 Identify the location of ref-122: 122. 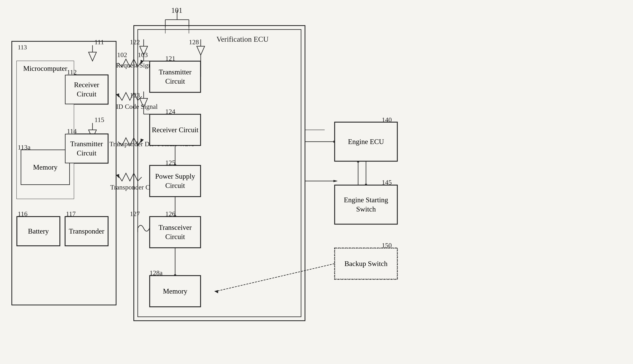
(135, 42).